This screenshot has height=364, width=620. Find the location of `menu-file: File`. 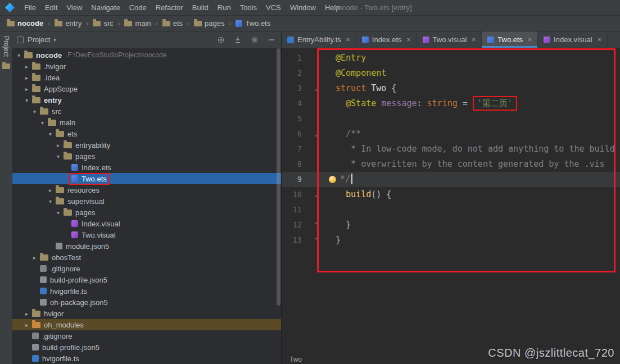

menu-file: File is located at coordinates (30, 8).